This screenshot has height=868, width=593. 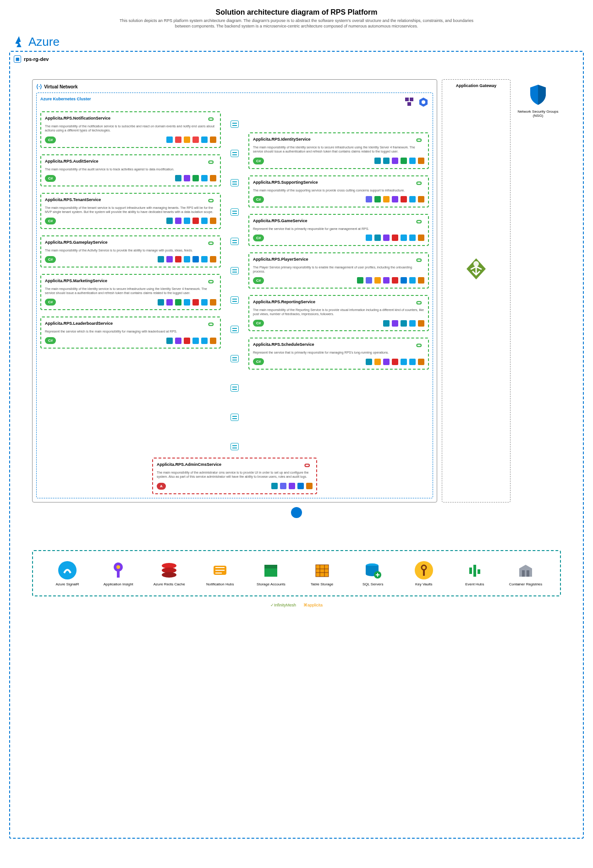 I want to click on service-box: Applicita.RPS.AdminCmsService The main r…, so click(x=235, y=475).